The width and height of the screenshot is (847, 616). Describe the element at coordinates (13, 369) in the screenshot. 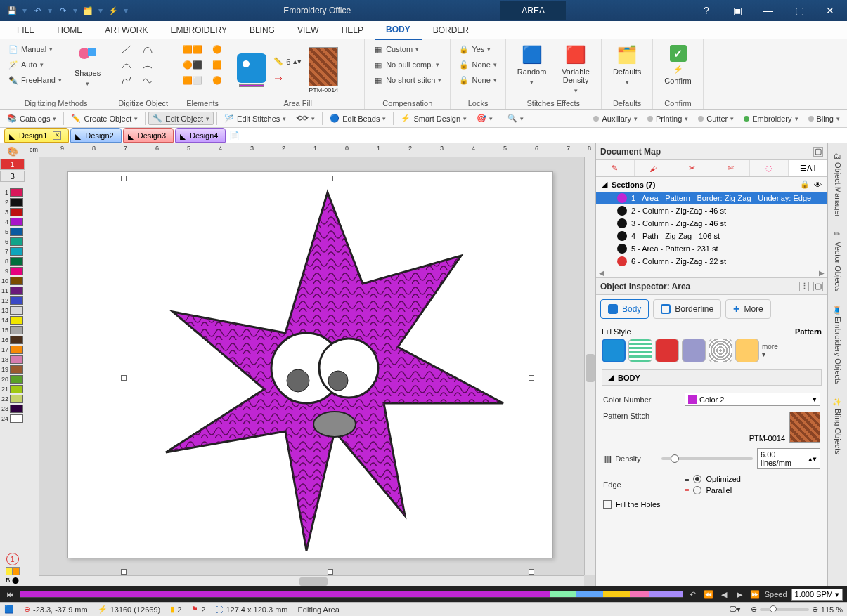

I see `color-swatch-19: 19` at that location.